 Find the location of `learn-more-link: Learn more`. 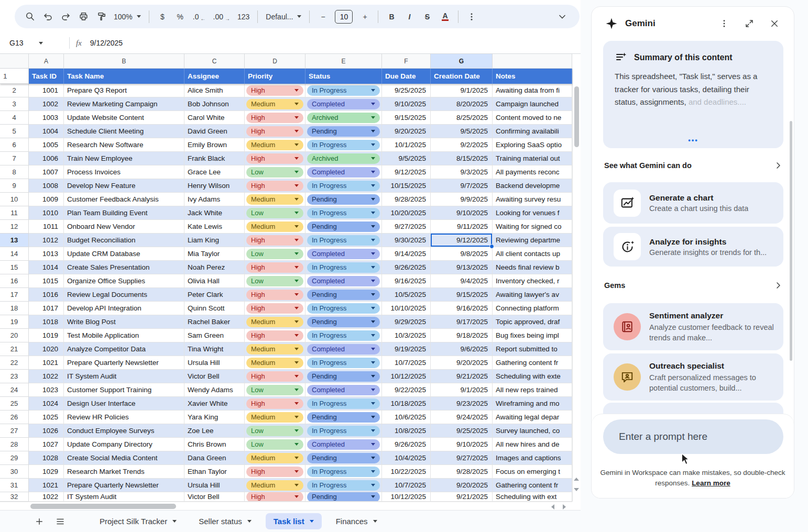

learn-more-link: Learn more is located at coordinates (711, 483).